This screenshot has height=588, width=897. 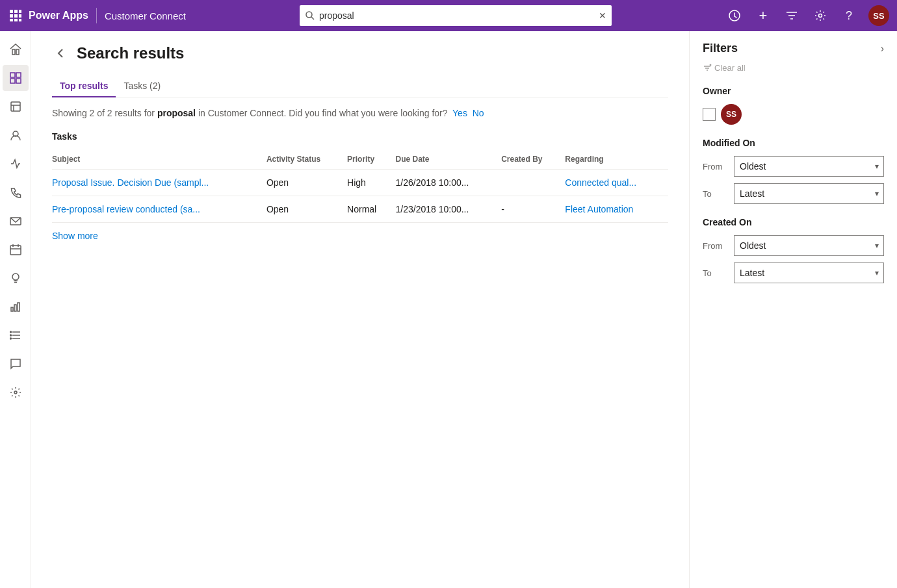 What do you see at coordinates (793, 246) in the screenshot?
I see `created-from-row: From Oldest Latest Custom` at bounding box center [793, 246].